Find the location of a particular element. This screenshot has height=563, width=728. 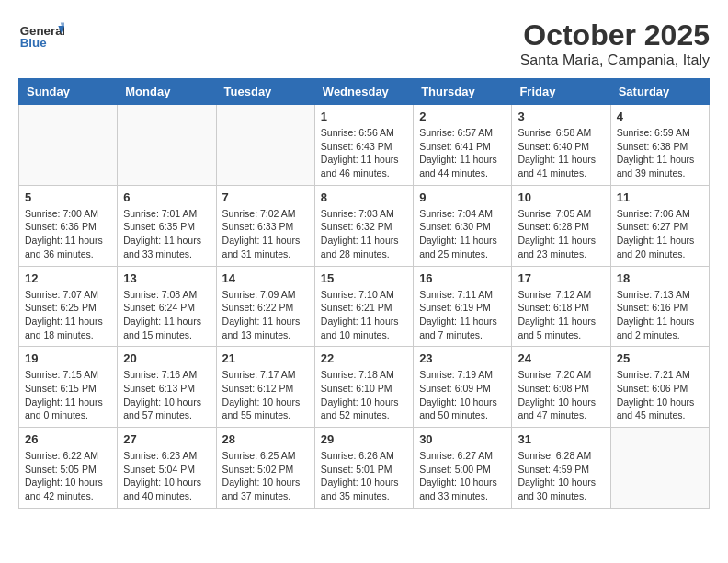

day-info: Sunrise: 7:16 AMSunset: 6:13 PMDaylight:… is located at coordinates (166, 396).